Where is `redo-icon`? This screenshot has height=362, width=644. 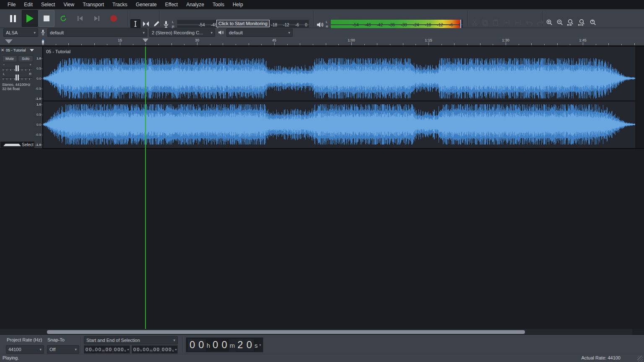
redo-icon is located at coordinates (540, 23).